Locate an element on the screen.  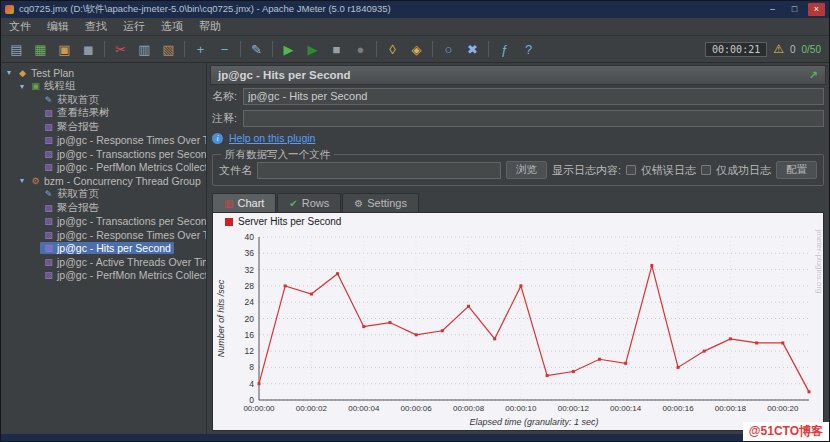
tab-chart: ▥Chart is located at coordinates (244, 202).